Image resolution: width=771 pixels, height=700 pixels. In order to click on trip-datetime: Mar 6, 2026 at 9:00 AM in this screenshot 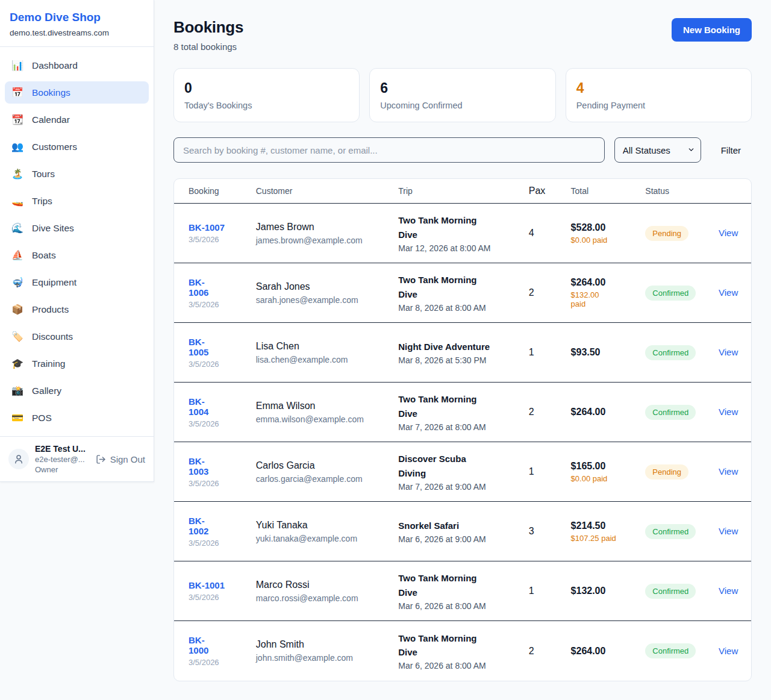, I will do `click(452, 539)`.